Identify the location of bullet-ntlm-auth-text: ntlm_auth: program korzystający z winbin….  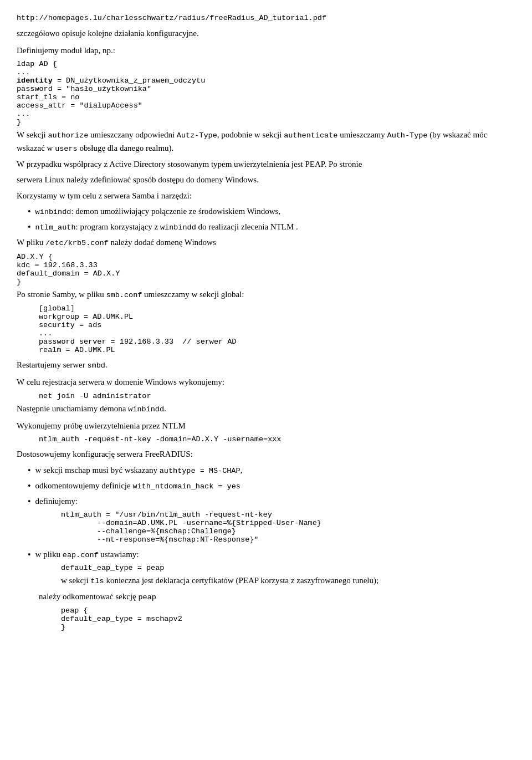
(275, 227).